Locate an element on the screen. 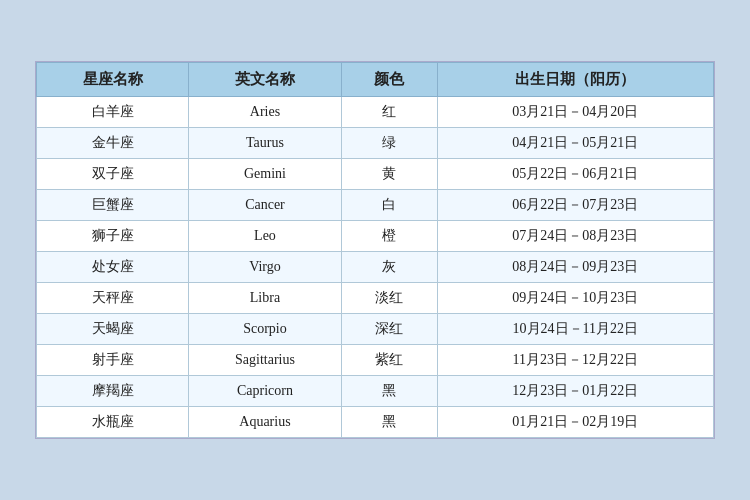 This screenshot has height=500, width=750. table-header-row: 星座名称 英文名称 颜色 出生日期（阳历） is located at coordinates (376, 80).